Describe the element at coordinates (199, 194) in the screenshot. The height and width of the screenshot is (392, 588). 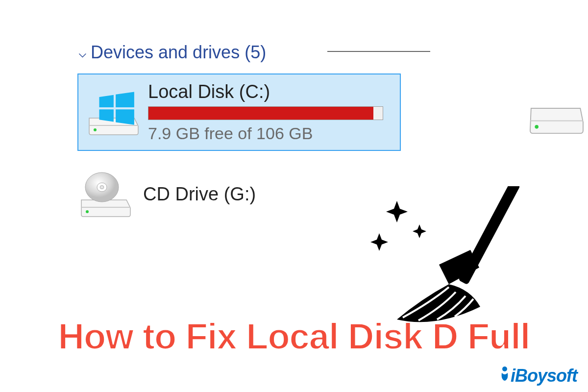
I see `drive-cd-label: CD Drive (G:)` at that location.